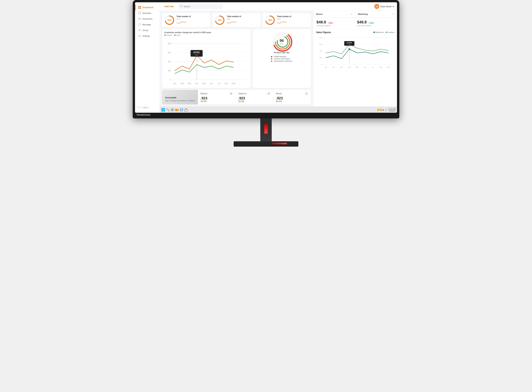  Describe the element at coordinates (243, 19) in the screenshot. I see `stat-1-sub: 10%` at that location.